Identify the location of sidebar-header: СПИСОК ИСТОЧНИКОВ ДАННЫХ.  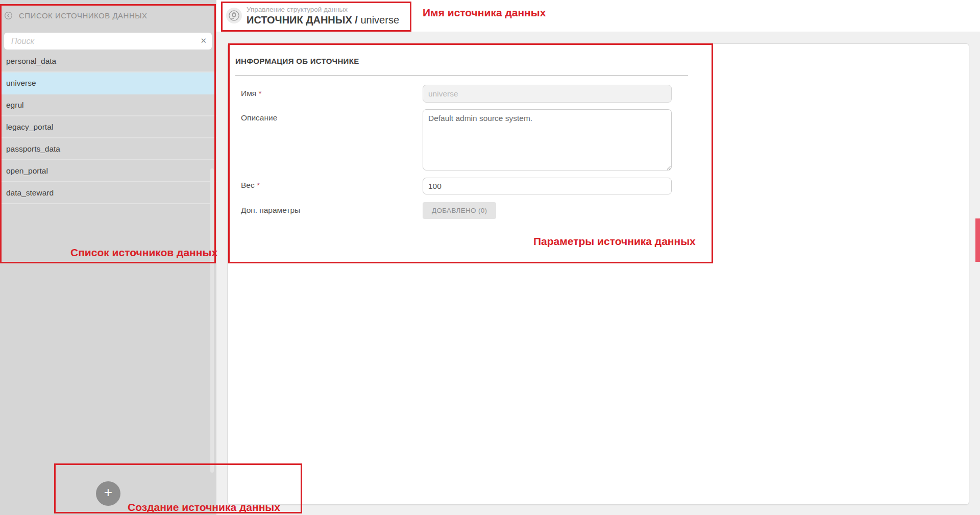
(108, 15).